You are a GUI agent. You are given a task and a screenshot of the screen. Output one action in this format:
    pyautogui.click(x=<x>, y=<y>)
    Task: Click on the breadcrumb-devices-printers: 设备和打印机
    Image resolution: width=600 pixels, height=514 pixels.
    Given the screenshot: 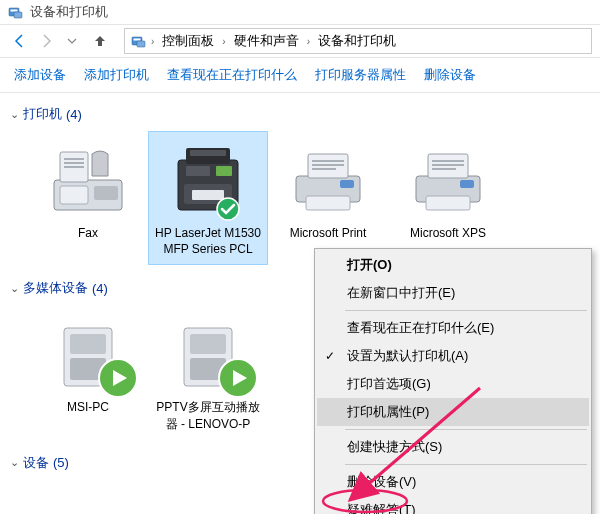 What is the action you would take?
    pyautogui.click(x=357, y=41)
    